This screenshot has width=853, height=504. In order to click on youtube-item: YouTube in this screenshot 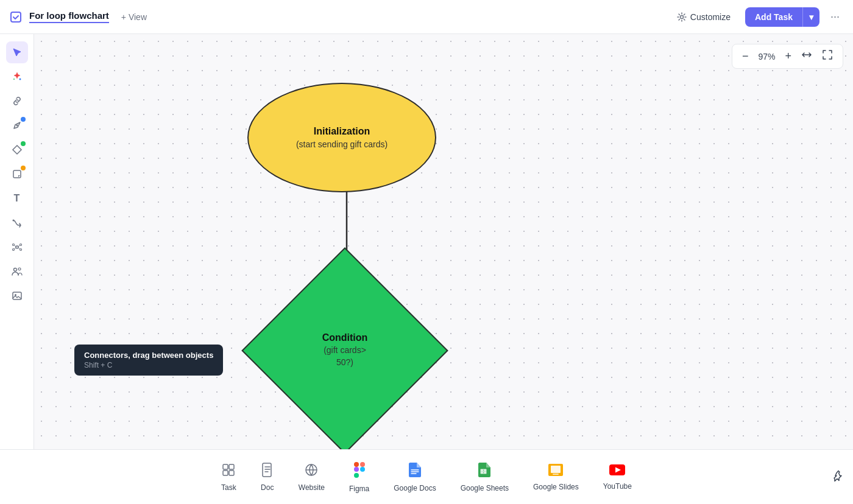, I will do `click(618, 477)`.